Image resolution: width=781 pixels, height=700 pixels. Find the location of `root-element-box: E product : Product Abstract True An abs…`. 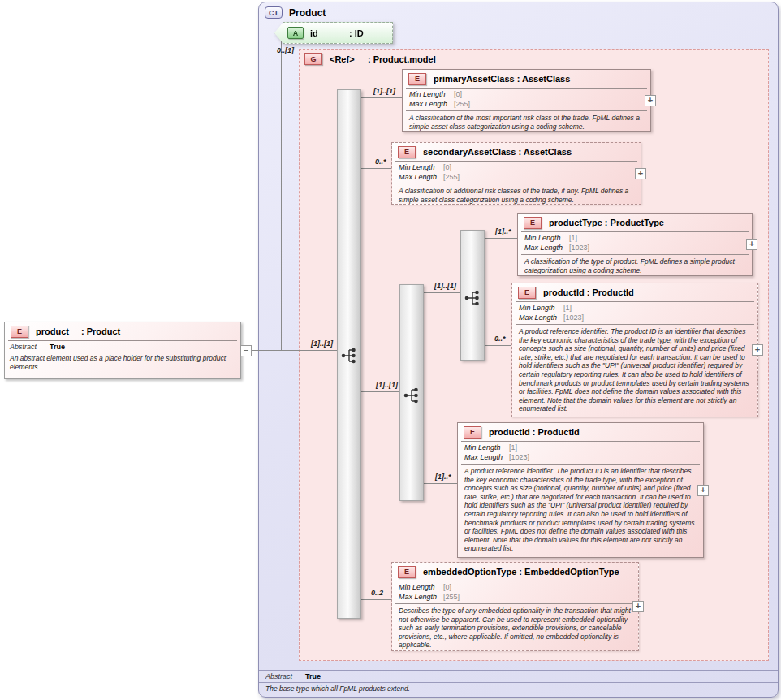

root-element-box: E product : Product Abstract True An abs… is located at coordinates (123, 351).